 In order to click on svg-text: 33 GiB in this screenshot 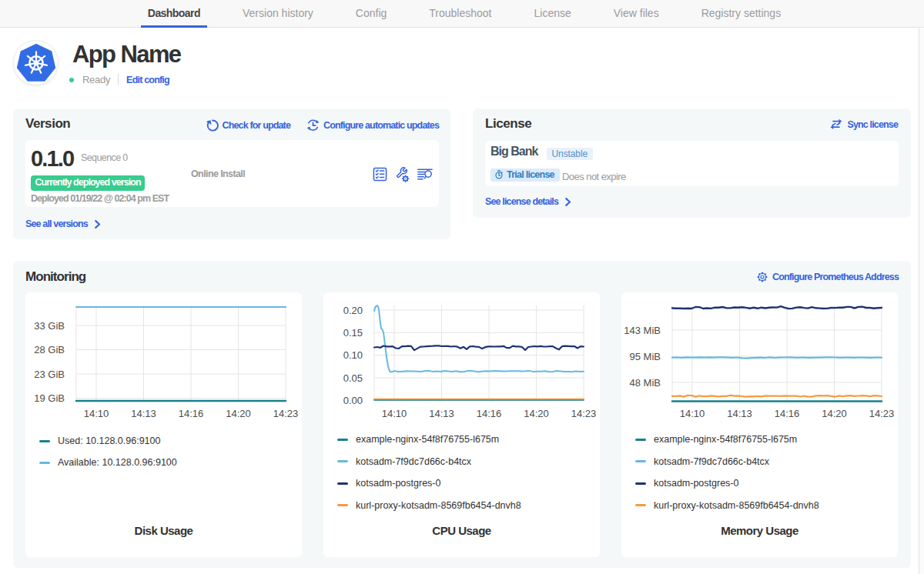, I will do `click(49, 326)`.